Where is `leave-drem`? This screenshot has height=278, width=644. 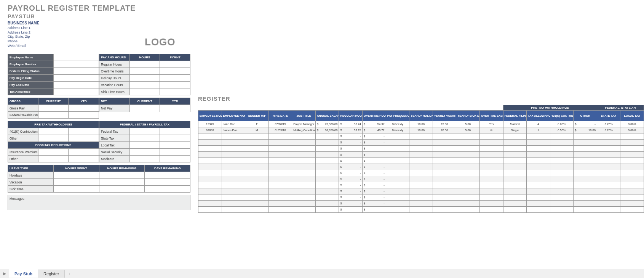 leave-drem is located at coordinates (168, 175).